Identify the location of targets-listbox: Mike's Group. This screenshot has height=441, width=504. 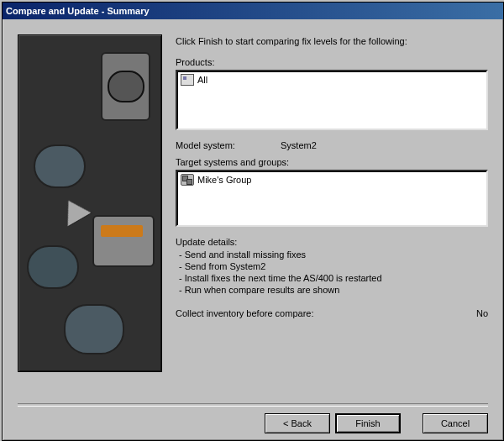
(332, 198).